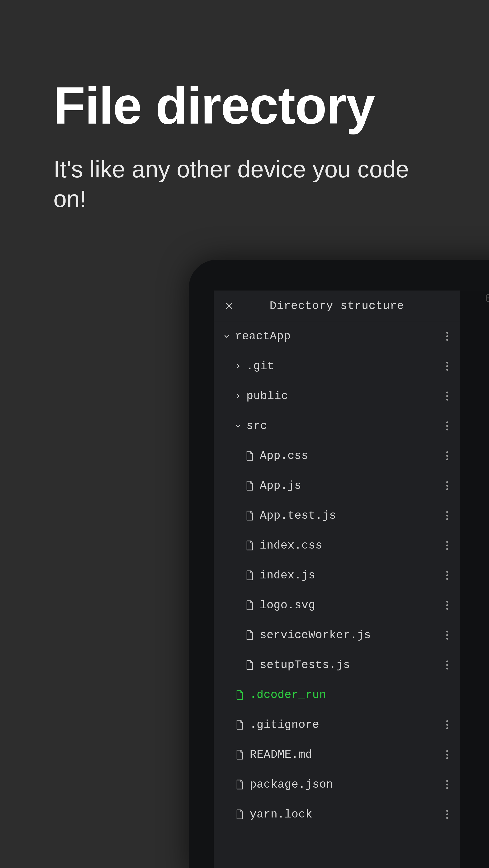 This screenshot has height=868, width=489. What do you see at coordinates (337, 665) in the screenshot?
I see `file-row-setup: setupTests.js` at bounding box center [337, 665].